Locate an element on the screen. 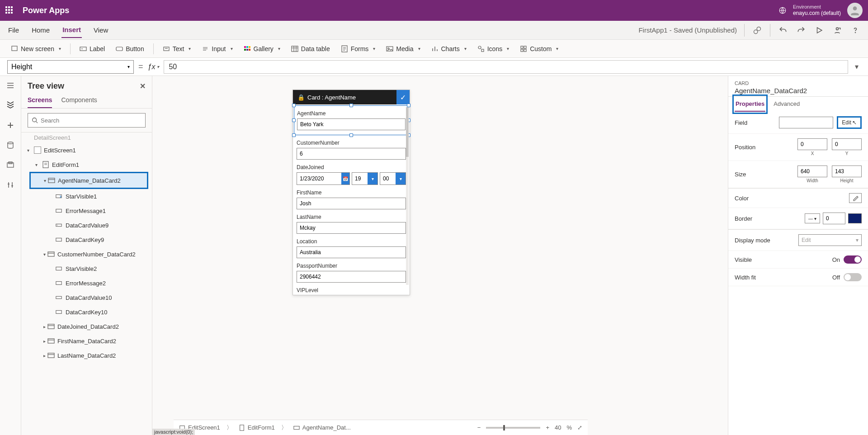 The width and height of the screenshot is (868, 435). field-input-lastname is located at coordinates (351, 228).